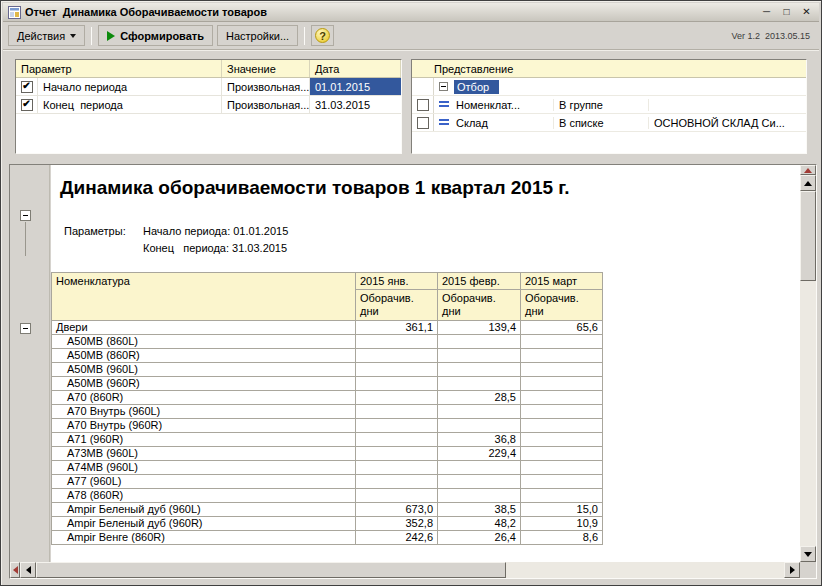  I want to click on param-date-cell: 31.03.2015, so click(356, 104).